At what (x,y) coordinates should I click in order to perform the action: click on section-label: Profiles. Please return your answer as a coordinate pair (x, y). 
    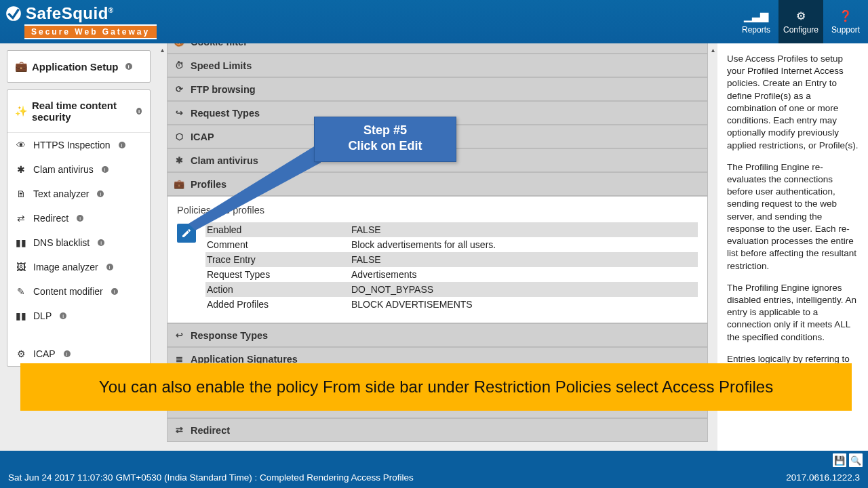
    Looking at the image, I should click on (209, 184).